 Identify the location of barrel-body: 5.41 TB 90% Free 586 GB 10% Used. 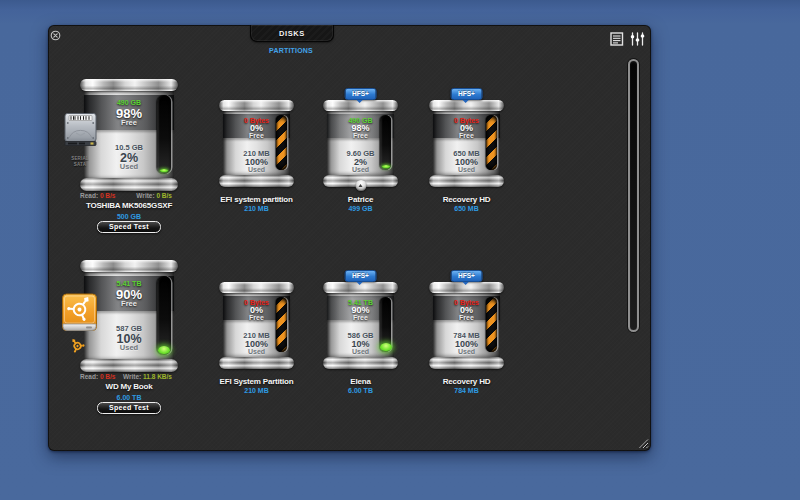
(360, 325).